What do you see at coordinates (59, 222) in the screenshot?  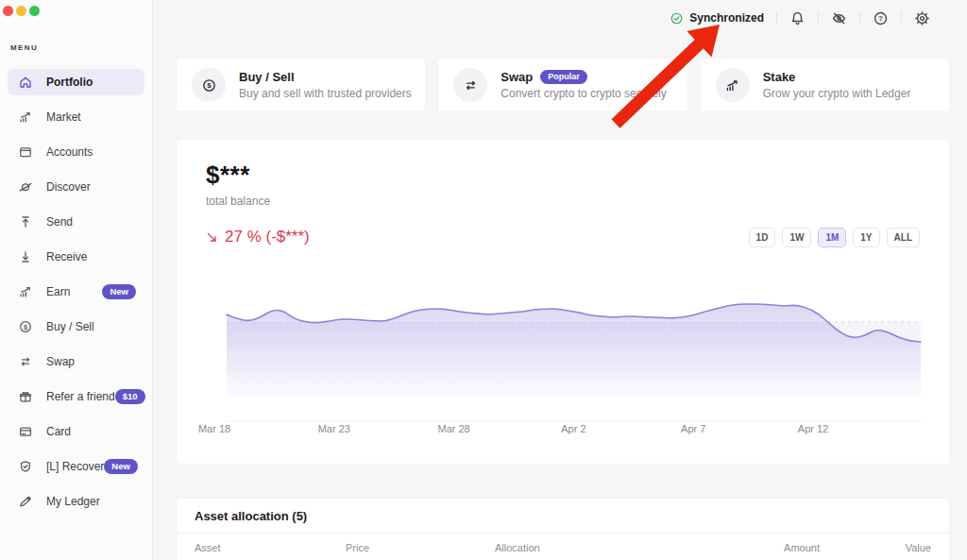 I see `sidebar-item-label: Send` at bounding box center [59, 222].